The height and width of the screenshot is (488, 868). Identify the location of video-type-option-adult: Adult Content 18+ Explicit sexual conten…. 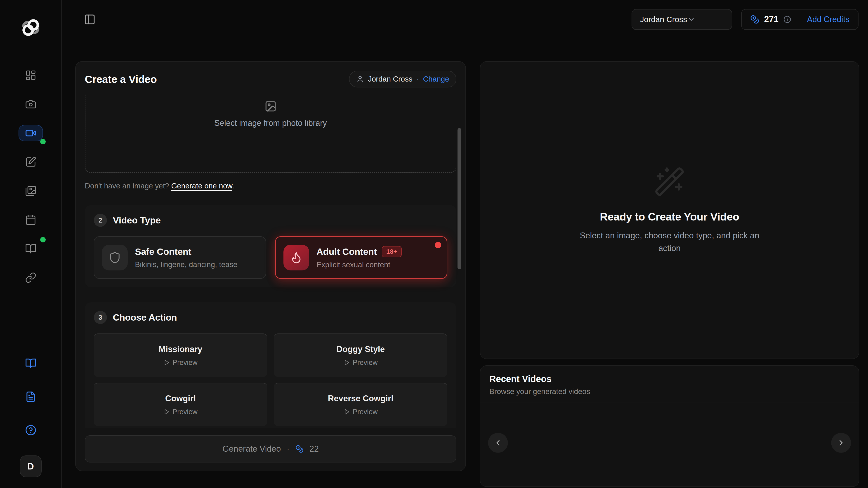
(361, 258).